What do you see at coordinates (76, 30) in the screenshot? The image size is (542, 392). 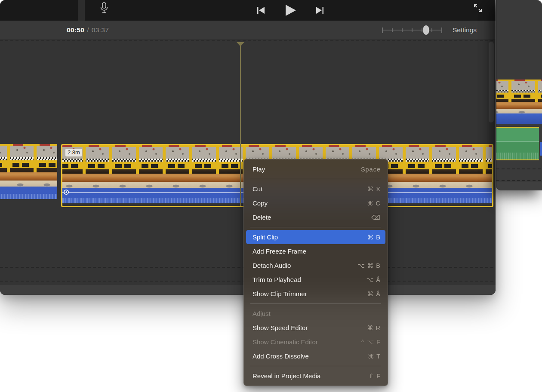 I see `current-time: 00:50` at bounding box center [76, 30].